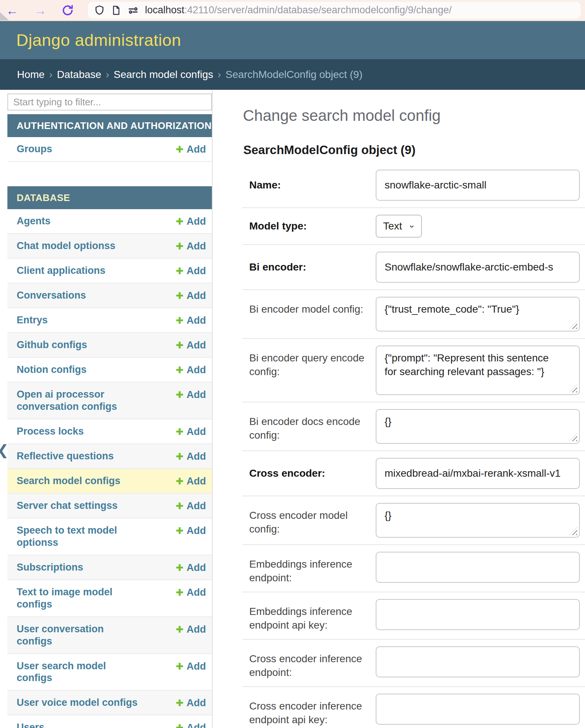  Describe the element at coordinates (191, 271) in the screenshot. I see `add-client-applications-button: ✚Add` at that location.